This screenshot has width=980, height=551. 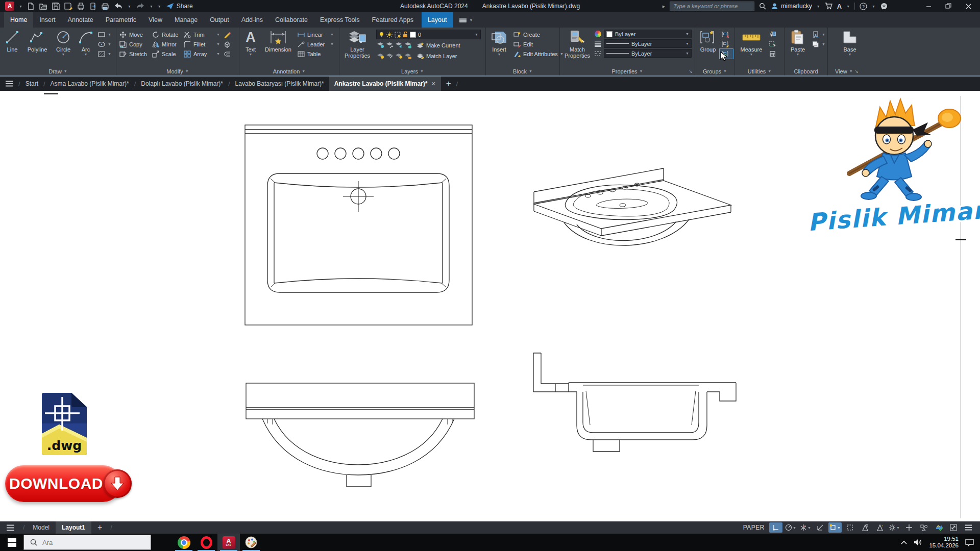 What do you see at coordinates (598, 44) in the screenshot?
I see `lineweight-icon` at bounding box center [598, 44].